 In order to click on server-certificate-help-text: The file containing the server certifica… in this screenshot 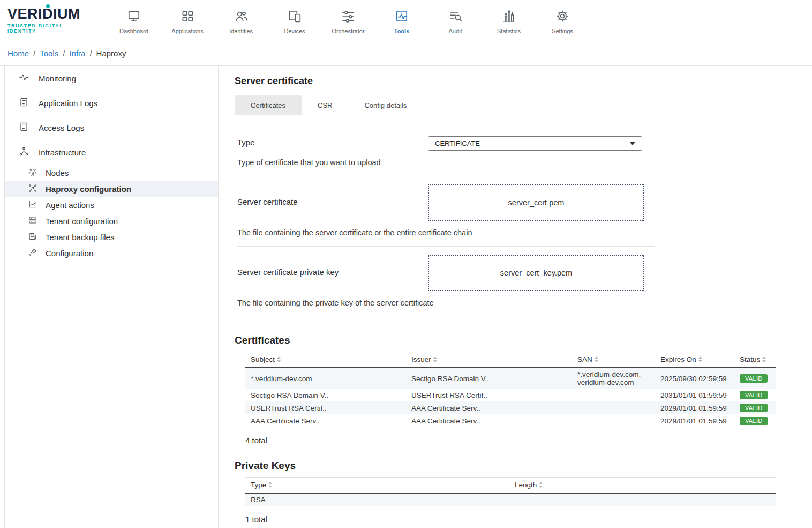, I will do `click(446, 233)`.